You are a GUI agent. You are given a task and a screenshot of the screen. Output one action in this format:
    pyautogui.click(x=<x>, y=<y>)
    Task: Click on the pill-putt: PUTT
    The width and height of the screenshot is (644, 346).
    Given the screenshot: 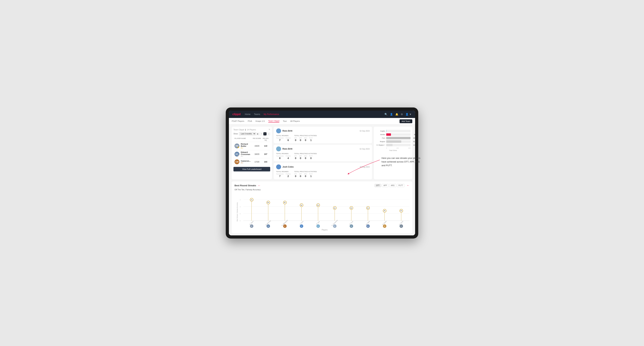 What is the action you would take?
    pyautogui.click(x=401, y=185)
    